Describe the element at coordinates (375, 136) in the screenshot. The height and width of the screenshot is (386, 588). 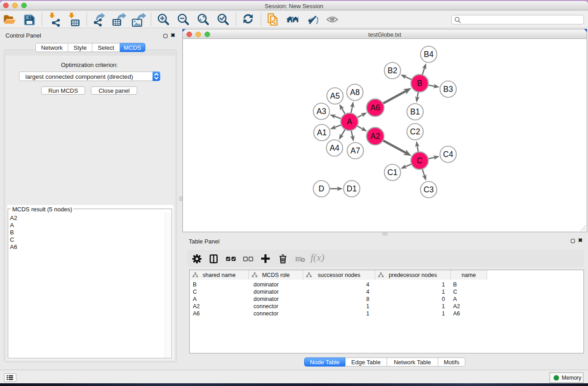
I see `svg-text: A2` at that location.